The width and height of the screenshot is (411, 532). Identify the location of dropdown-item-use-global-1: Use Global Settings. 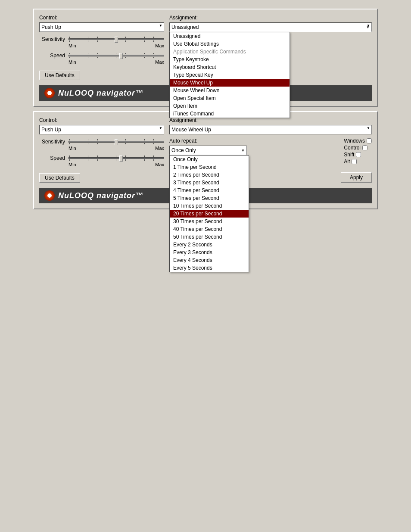
(230, 44).